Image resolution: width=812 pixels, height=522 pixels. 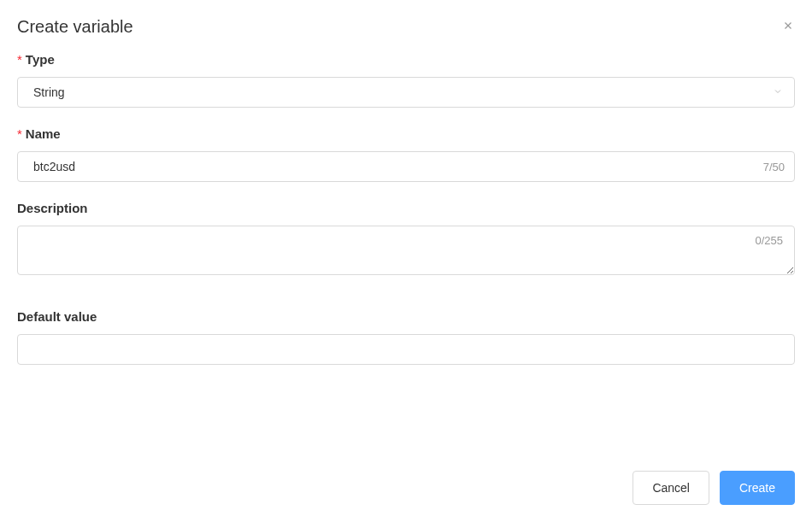 What do you see at coordinates (788, 26) in the screenshot?
I see `close-icon` at bounding box center [788, 26].